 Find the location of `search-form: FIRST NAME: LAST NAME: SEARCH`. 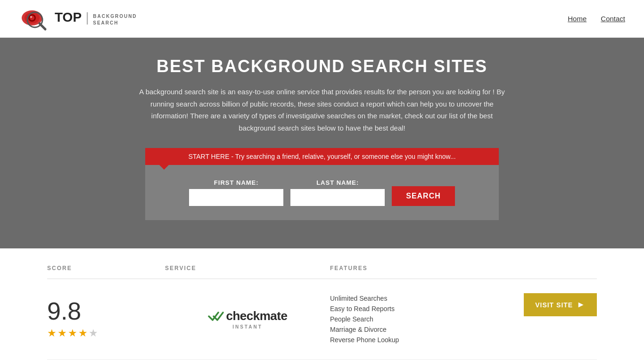

search-form: FIRST NAME: LAST NAME: SEARCH is located at coordinates (322, 192).